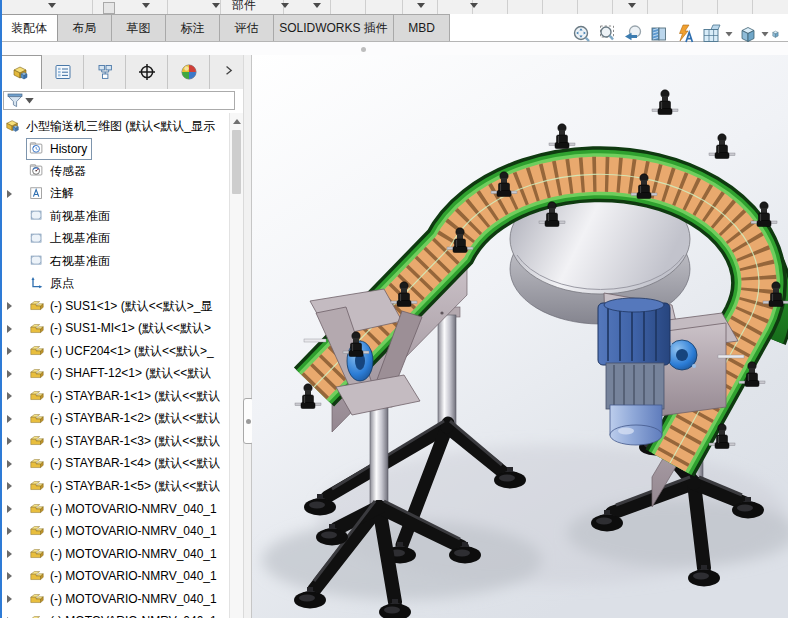 The width and height of the screenshot is (788, 618). I want to click on tree-item: 传感器, so click(115, 172).